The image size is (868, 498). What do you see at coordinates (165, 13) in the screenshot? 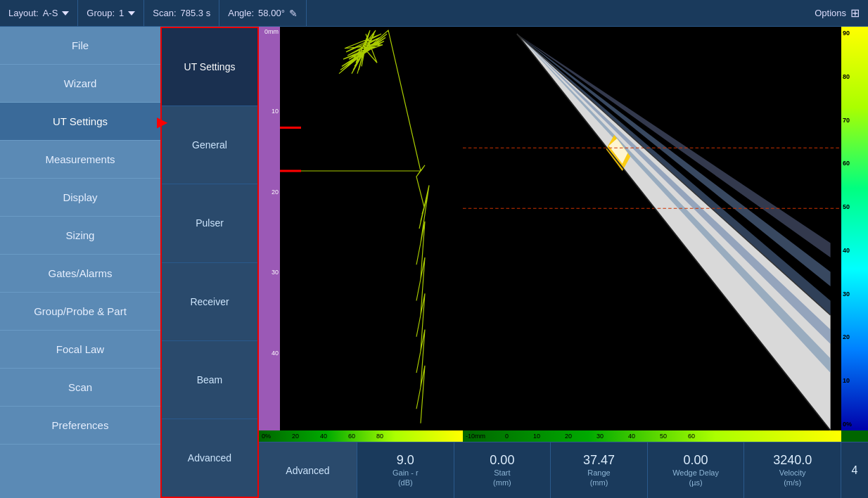
I see `scan-label: Scan:` at bounding box center [165, 13].